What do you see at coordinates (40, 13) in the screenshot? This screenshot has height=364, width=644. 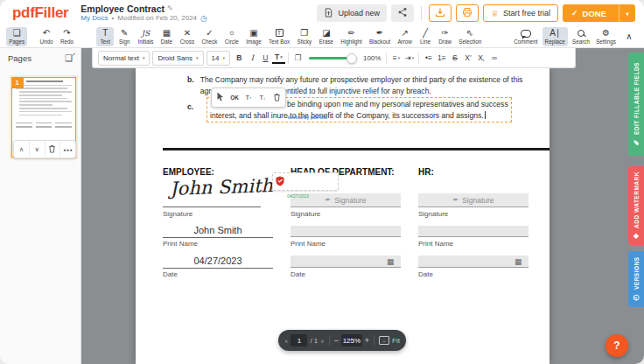 I see `pdffiller-logo: pdfFiller` at bounding box center [40, 13].